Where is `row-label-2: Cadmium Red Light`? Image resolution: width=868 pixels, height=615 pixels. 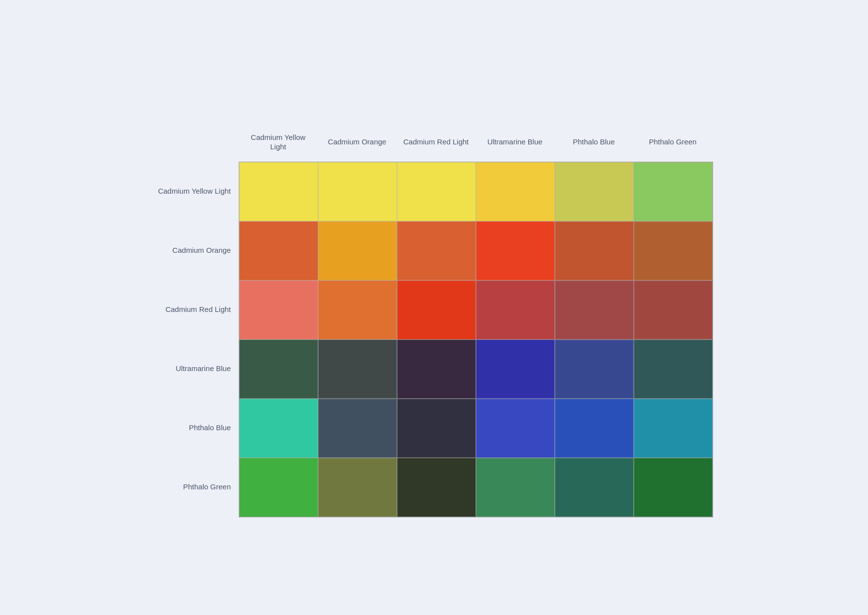
row-label-2: Cadmium Red Light is located at coordinates (197, 309).